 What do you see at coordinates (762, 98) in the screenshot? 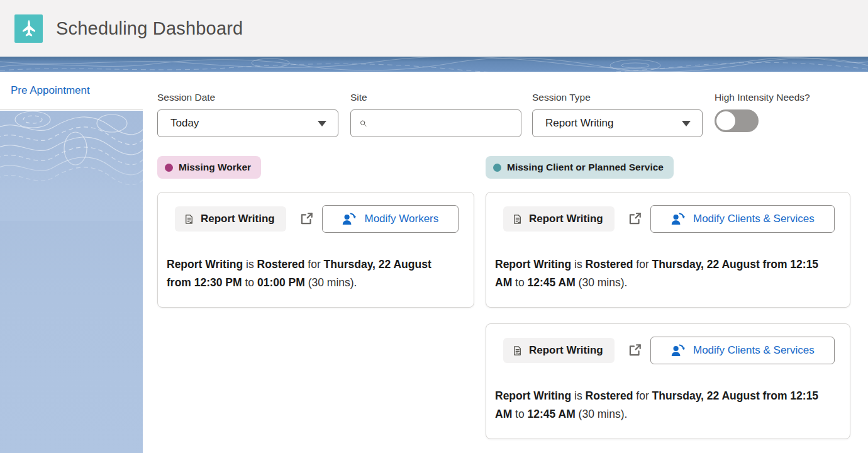
I see `high-intensity-label: High Intensity Needs?` at bounding box center [762, 98].